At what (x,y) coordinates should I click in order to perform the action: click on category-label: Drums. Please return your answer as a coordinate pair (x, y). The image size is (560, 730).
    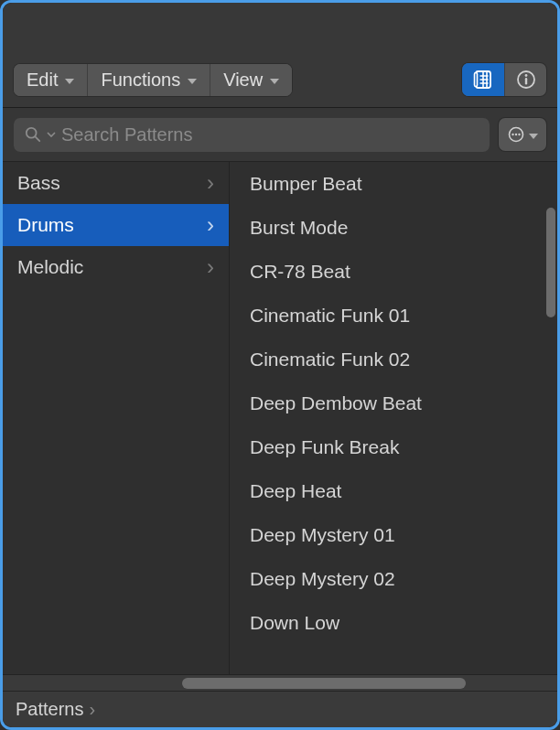
    Looking at the image, I should click on (46, 225).